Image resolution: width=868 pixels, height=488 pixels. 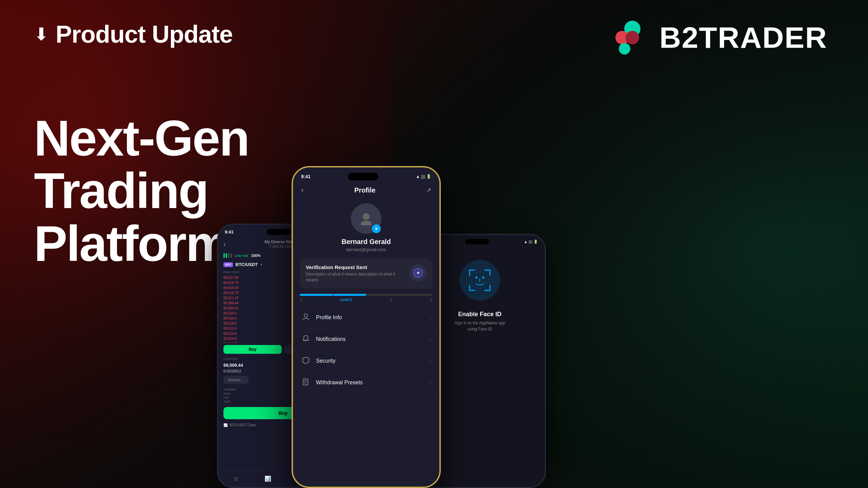 What do you see at coordinates (431, 383) in the screenshot?
I see `menu-chevron-withdrawal: ›` at bounding box center [431, 383].